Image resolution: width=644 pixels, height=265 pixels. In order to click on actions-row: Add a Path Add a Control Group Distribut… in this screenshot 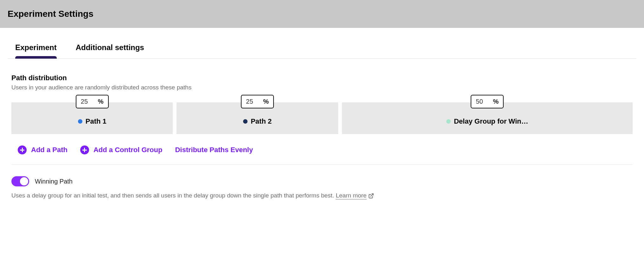, I will do `click(322, 155)`.